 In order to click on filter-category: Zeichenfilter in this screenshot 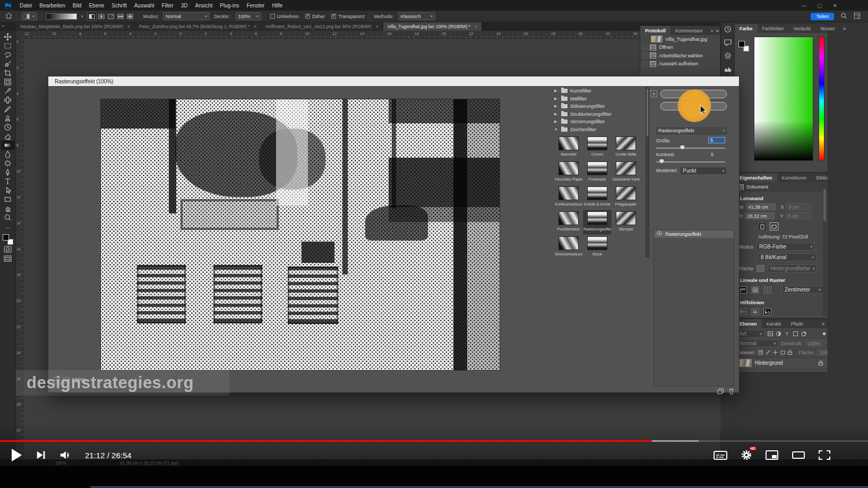, I will do `click(599, 130)`.